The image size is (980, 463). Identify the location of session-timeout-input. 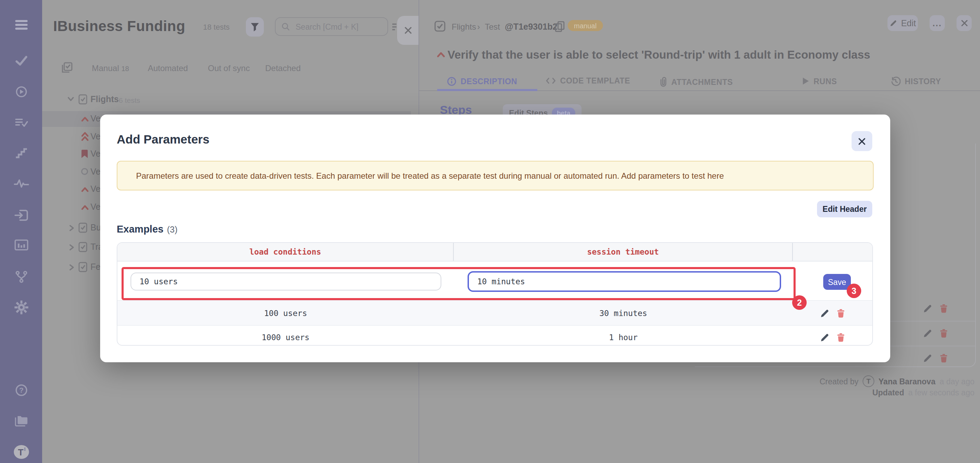
(624, 281).